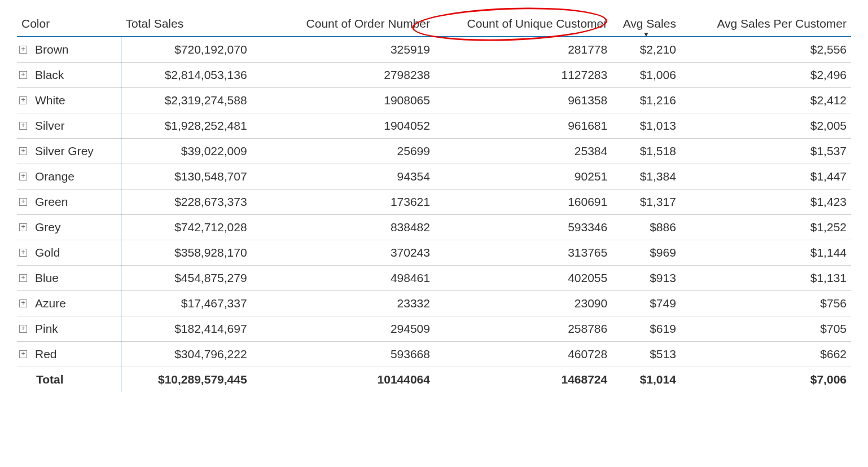 Image resolution: width=868 pixels, height=467 pixels. I want to click on color-label: Azure, so click(51, 303).